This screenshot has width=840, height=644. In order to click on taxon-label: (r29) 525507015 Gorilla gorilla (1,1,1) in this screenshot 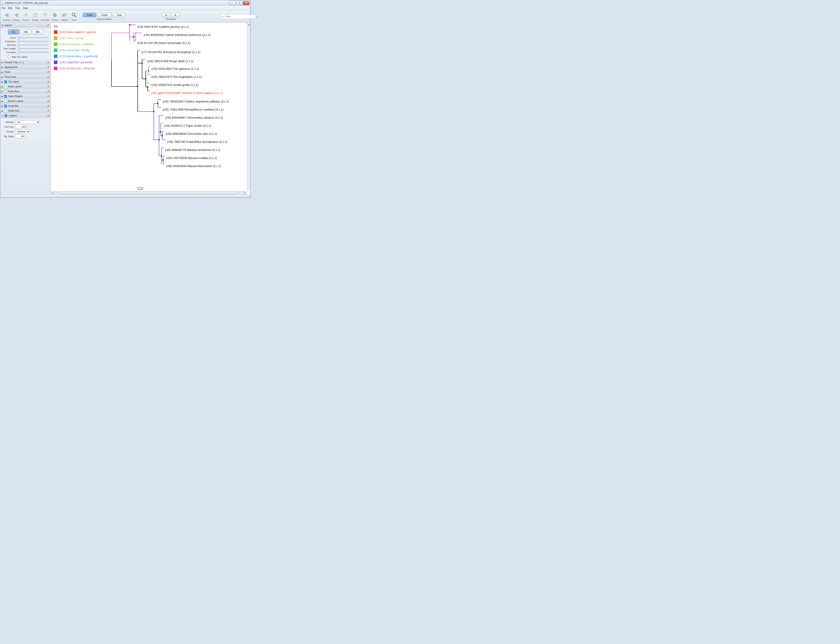, I will do `click(175, 85)`.